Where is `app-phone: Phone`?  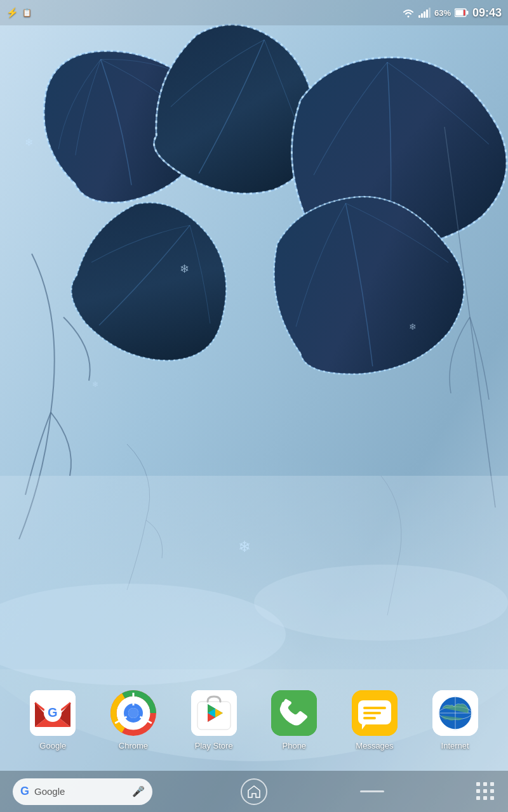 app-phone: Phone is located at coordinates (294, 721).